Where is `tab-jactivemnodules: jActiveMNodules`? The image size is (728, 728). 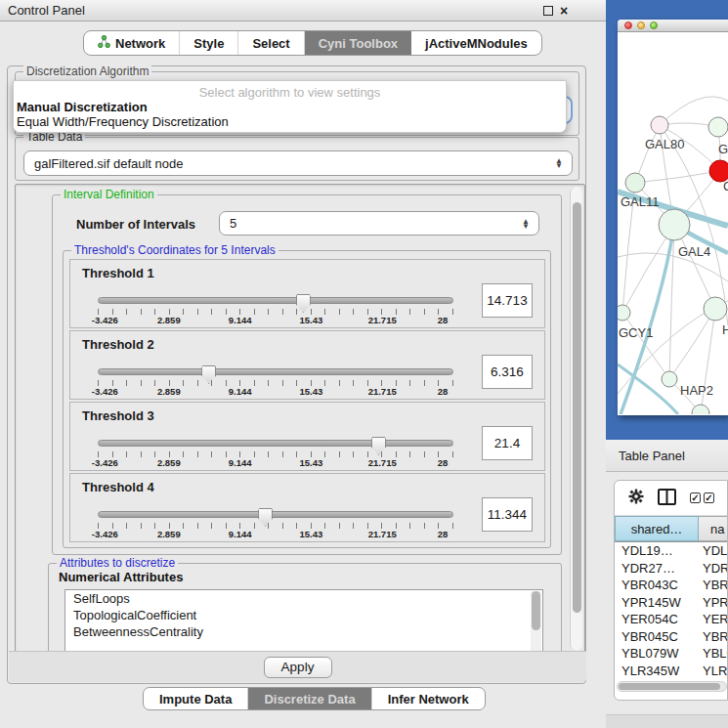
tab-jactivemnodules: jActiveMNodules is located at coordinates (477, 43).